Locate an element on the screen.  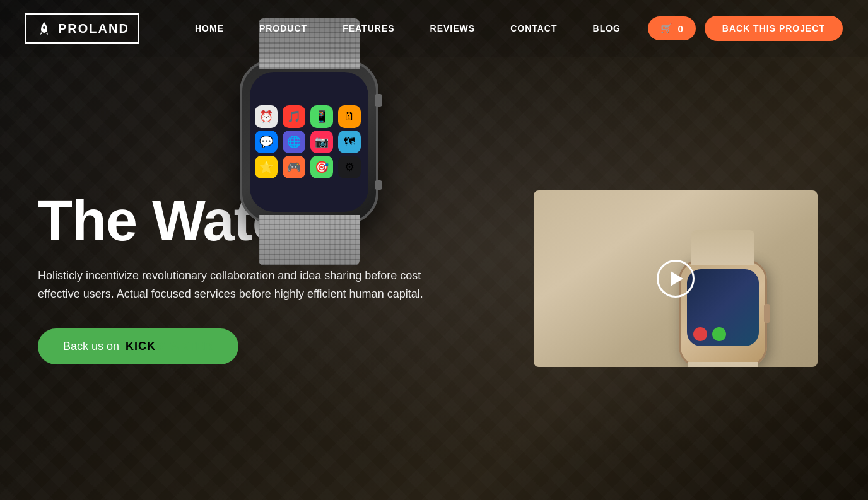
watch-crown-bottom is located at coordinates (378, 185).